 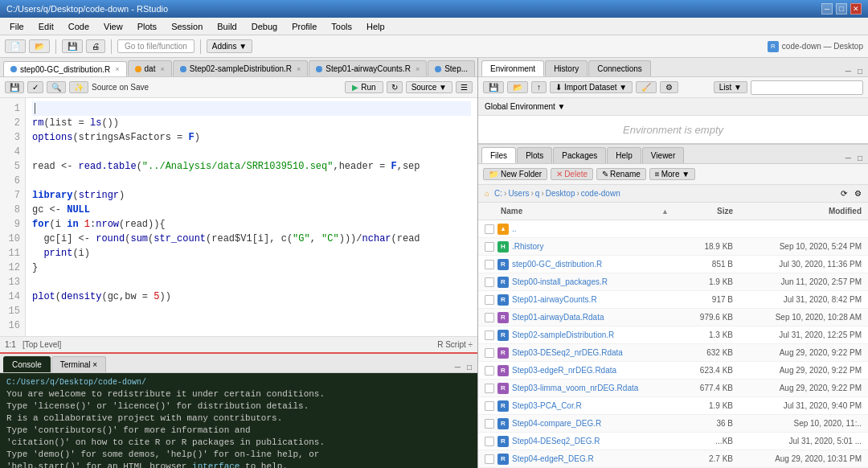 What do you see at coordinates (860, 71) in the screenshot?
I see `env-maximize: □` at bounding box center [860, 71].